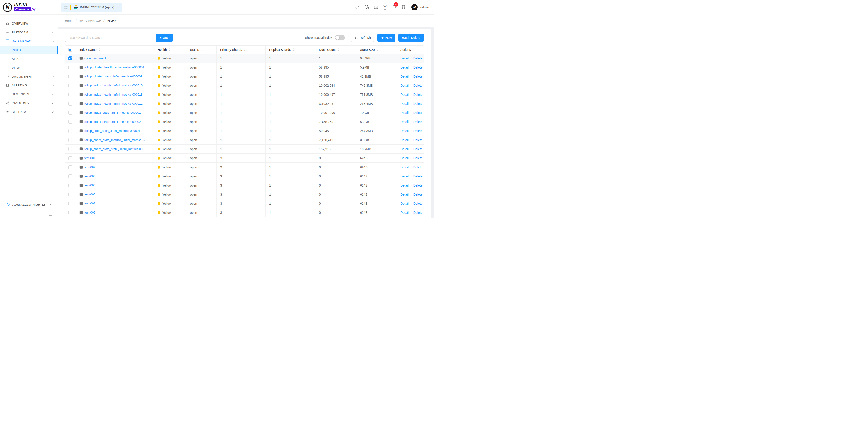  What do you see at coordinates (363, 38) in the screenshot?
I see `refresh-button: Refresh` at bounding box center [363, 38].